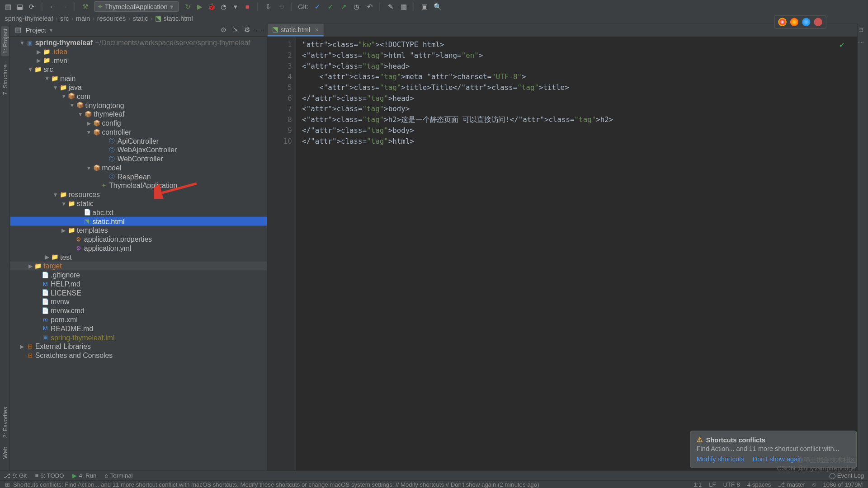 Image resolution: width=868 pixels, height=488 pixels. Describe the element at coordinates (814, 484) in the screenshot. I see `lock-icon: ⎋` at that location.